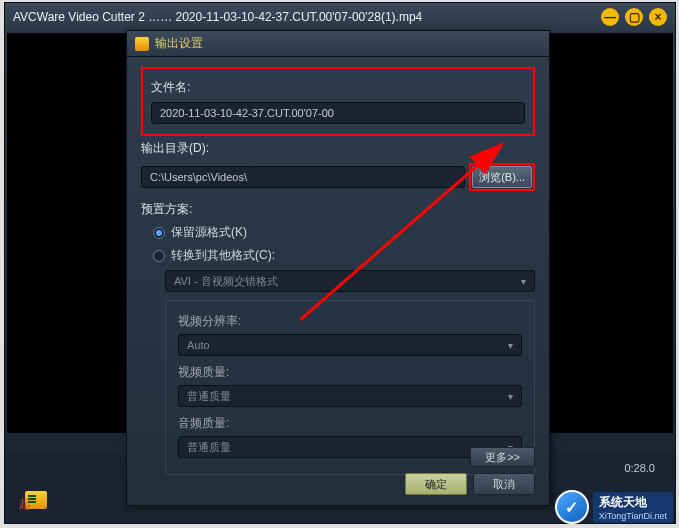  I want to click on preset-label: 预置方案:, so click(338, 210).